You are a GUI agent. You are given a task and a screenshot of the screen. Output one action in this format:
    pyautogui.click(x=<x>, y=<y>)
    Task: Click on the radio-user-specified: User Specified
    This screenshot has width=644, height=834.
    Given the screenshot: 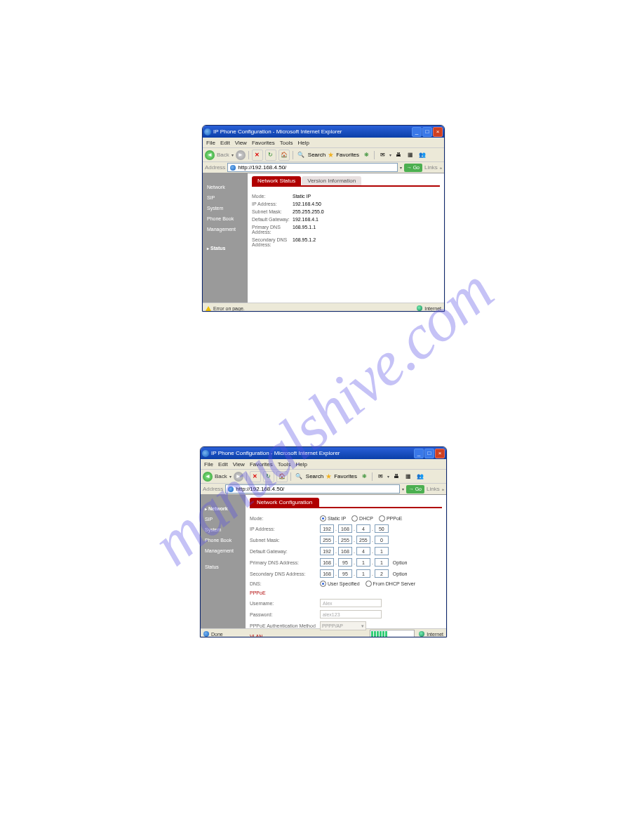 What is the action you would take?
    pyautogui.click(x=340, y=584)
    